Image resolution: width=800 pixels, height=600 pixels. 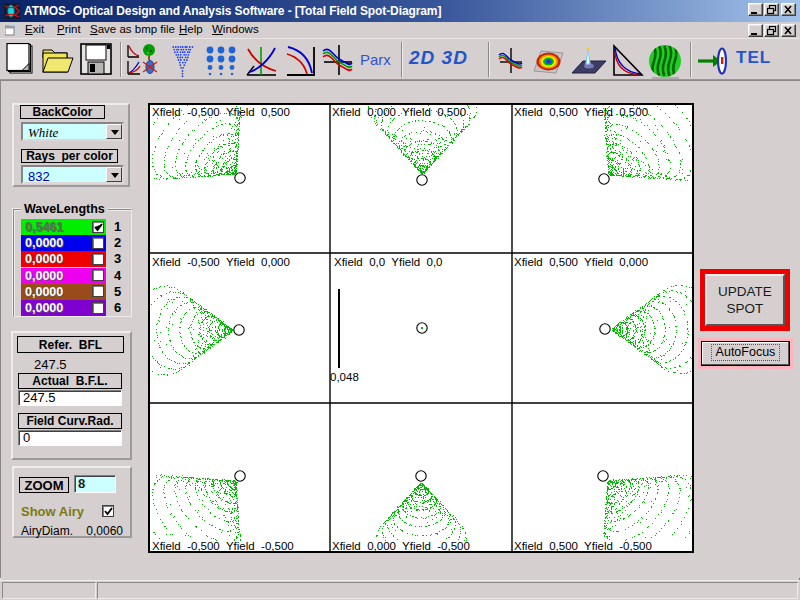 I want to click on svg-text: Xfield 0,000 Yfield -0,500, so click(x=401, y=546).